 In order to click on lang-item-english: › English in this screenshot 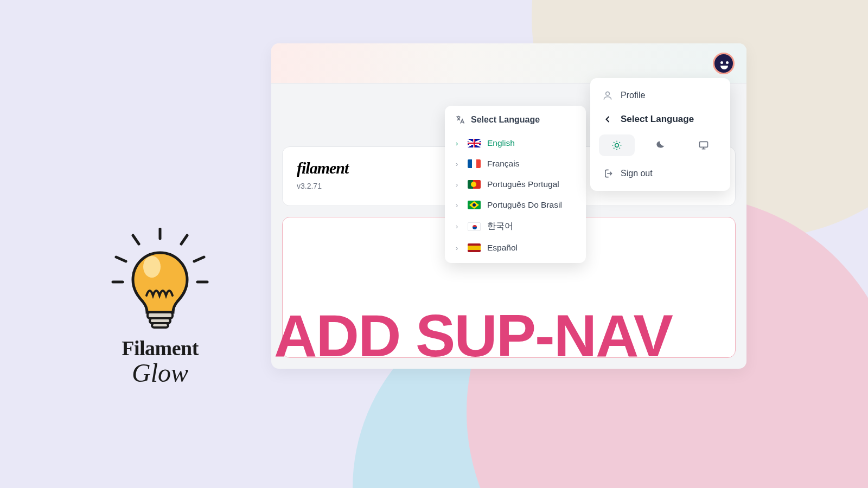, I will do `click(515, 143)`.